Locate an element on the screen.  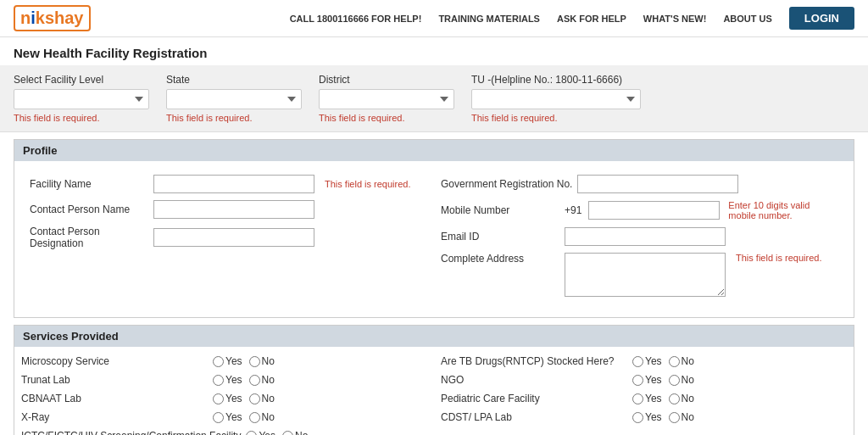
xray-yes-option: Yes is located at coordinates (227, 417).